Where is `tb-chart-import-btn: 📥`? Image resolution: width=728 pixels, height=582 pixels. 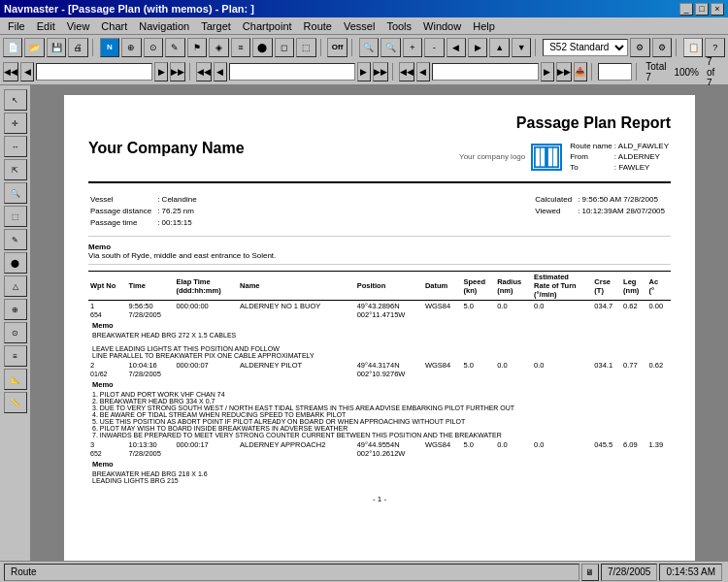
tb-chart-import-btn: 📥 is located at coordinates (580, 72).